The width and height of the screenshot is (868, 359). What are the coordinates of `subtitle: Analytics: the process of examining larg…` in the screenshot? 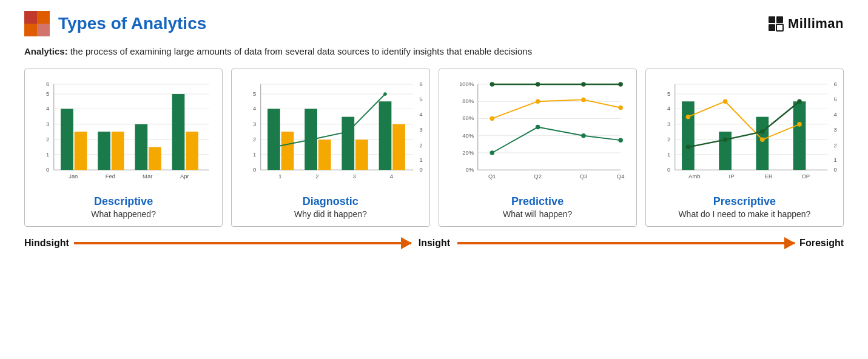 It's located at (434, 52).